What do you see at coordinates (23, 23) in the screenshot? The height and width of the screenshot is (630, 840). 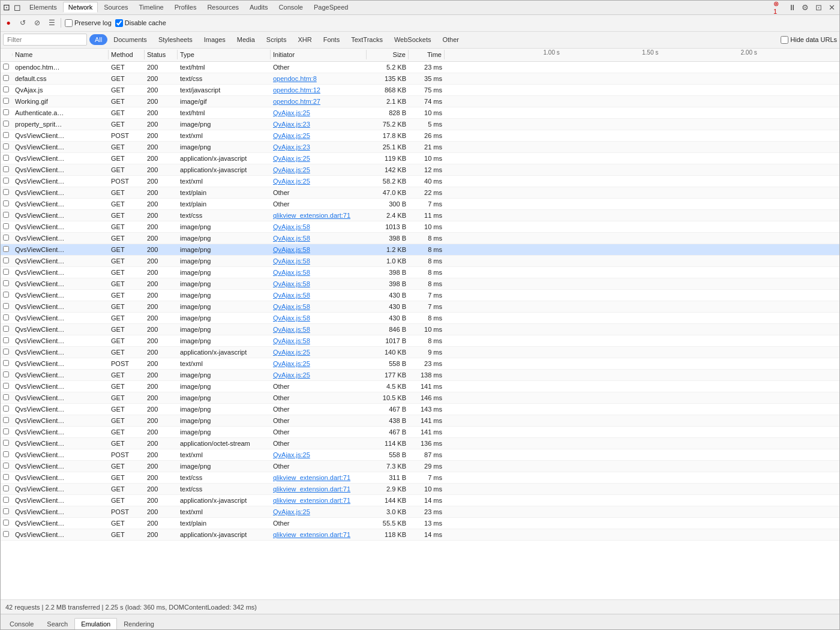 I see `clear-button: ↺` at bounding box center [23, 23].